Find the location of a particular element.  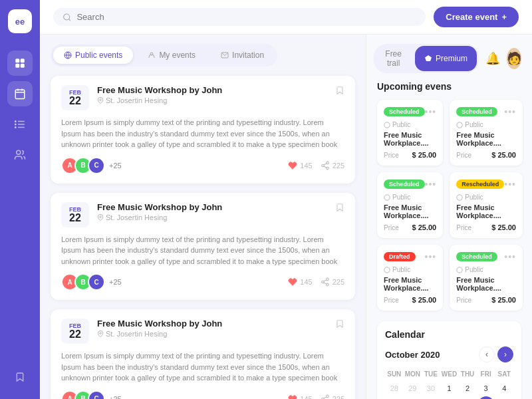

calendar-day: 9 is located at coordinates (467, 398).